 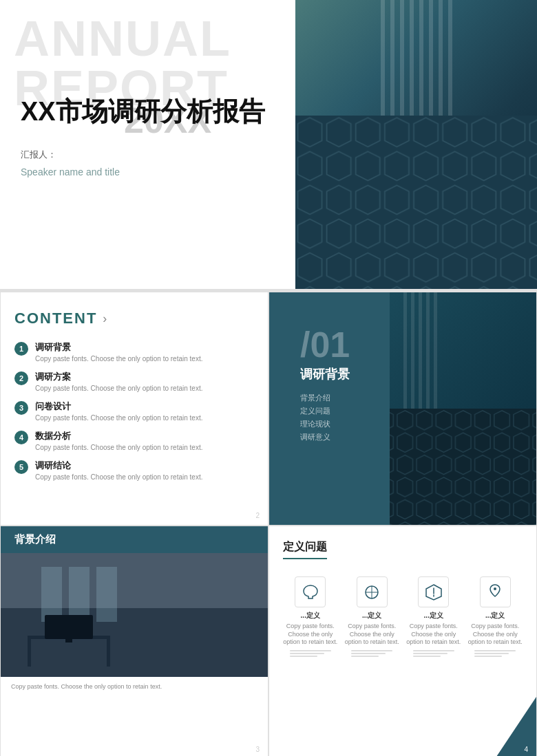 What do you see at coordinates (145, 471) in the screenshot?
I see `toc-content-5: 调研结论 Copy paste fonts. Choose the only o…` at bounding box center [145, 471].